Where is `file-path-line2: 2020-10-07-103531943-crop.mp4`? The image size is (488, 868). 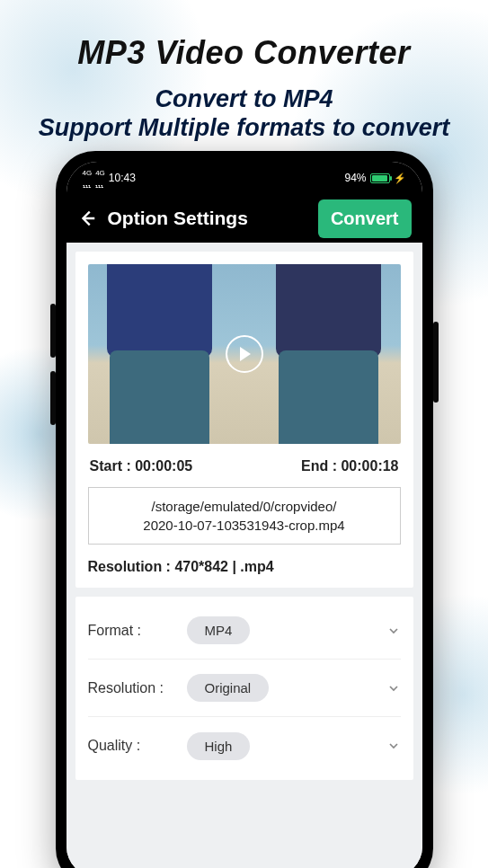
file-path-line2: 2020-10-07-103531943-crop.mp4 is located at coordinates (244, 525).